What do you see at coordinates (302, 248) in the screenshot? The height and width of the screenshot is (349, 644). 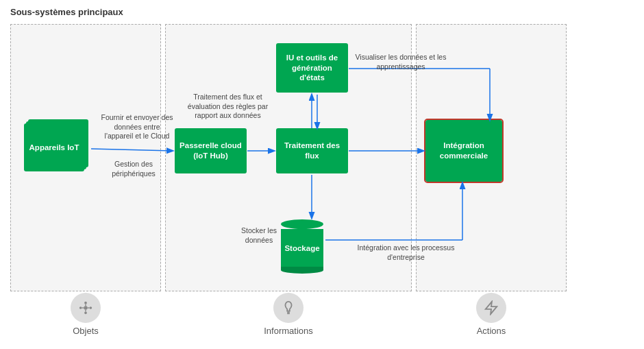 I see `cylinder-body: Stockage` at bounding box center [302, 248].